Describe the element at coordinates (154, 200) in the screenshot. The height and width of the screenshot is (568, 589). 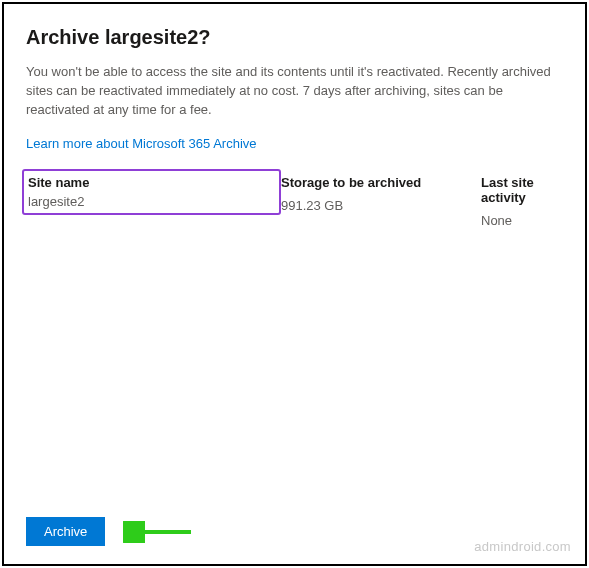
I see `column-site-name: Site name largesite2` at that location.